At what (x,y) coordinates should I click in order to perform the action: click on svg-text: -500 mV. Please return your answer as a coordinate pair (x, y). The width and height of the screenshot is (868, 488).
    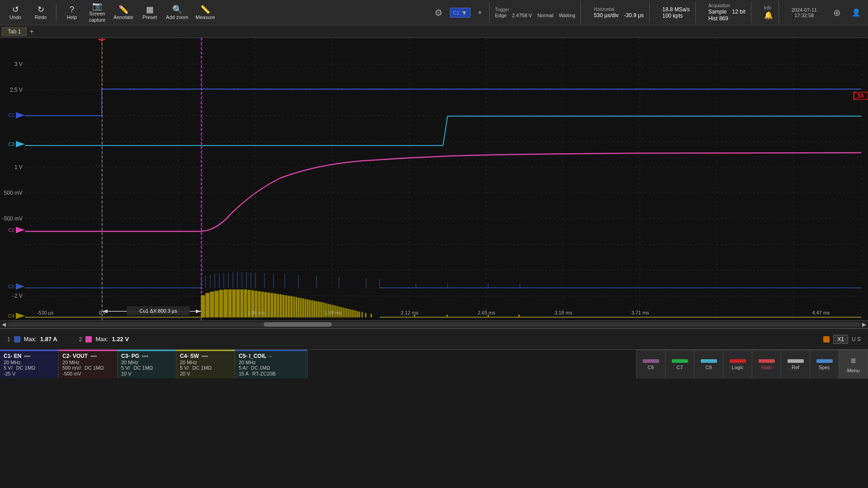
    Looking at the image, I should click on (13, 219).